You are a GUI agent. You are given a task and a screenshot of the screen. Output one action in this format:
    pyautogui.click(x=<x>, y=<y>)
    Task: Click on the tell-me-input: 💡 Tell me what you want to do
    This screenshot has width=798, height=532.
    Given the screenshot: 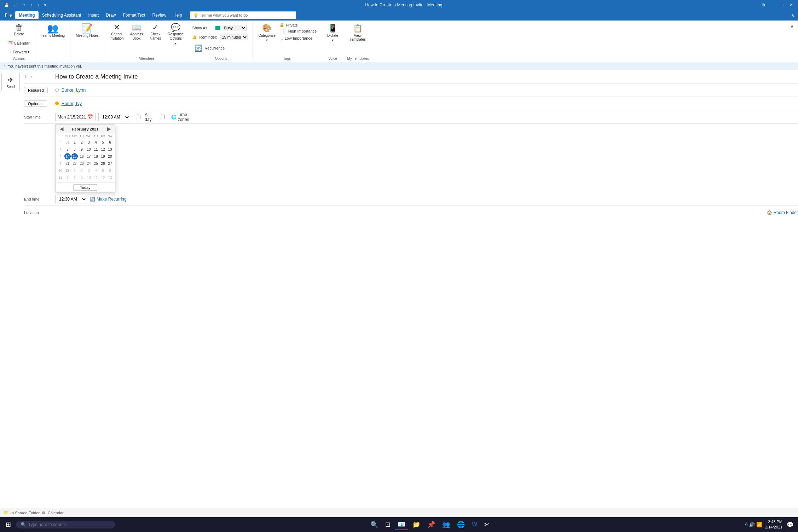 What is the action you would take?
    pyautogui.click(x=243, y=15)
    